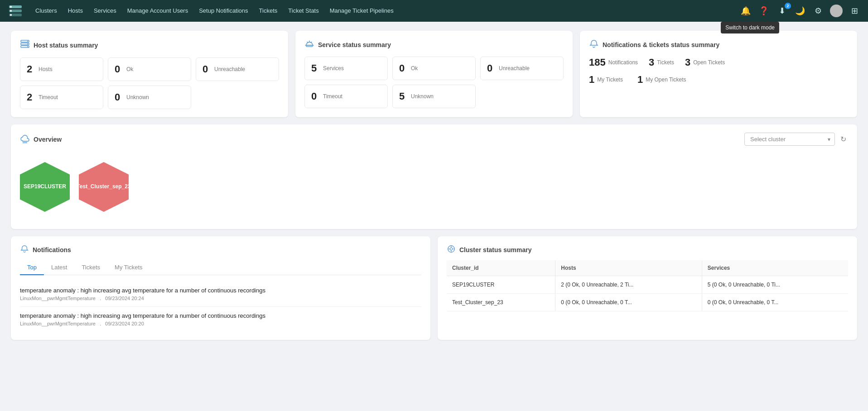 Image resolution: width=868 pixels, height=411 pixels. What do you see at coordinates (32, 268) in the screenshot?
I see `tab-top: Top` at bounding box center [32, 268].